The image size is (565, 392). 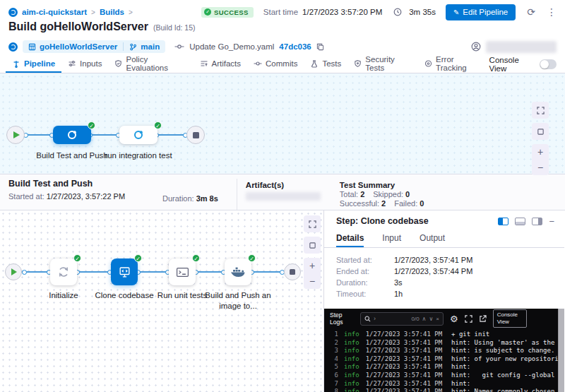 I want to click on step-canvas-controls: + −, so click(x=312, y=252).